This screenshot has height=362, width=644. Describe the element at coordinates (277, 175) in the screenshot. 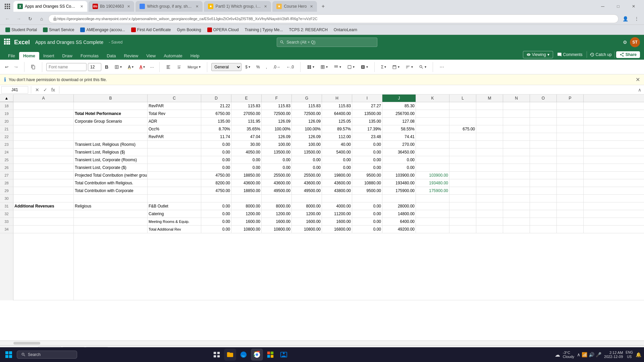

I see `cell-f27: 25500.00` at that location.